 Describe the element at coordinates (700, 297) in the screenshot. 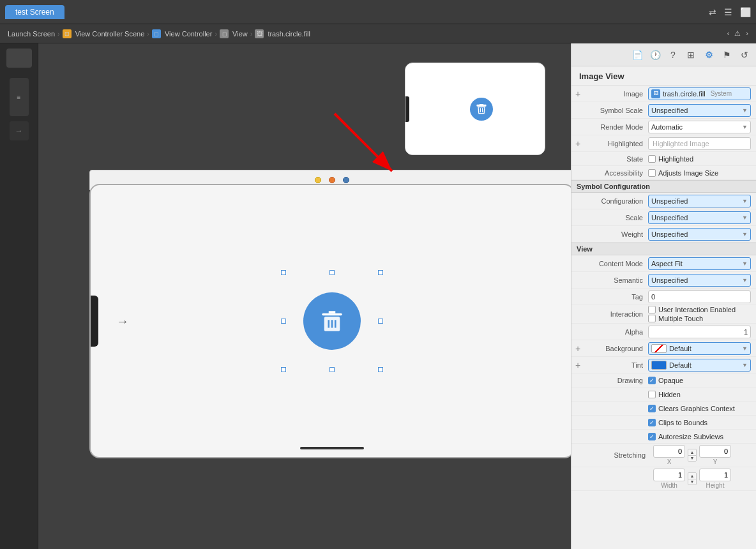

I see `tag-field` at that location.